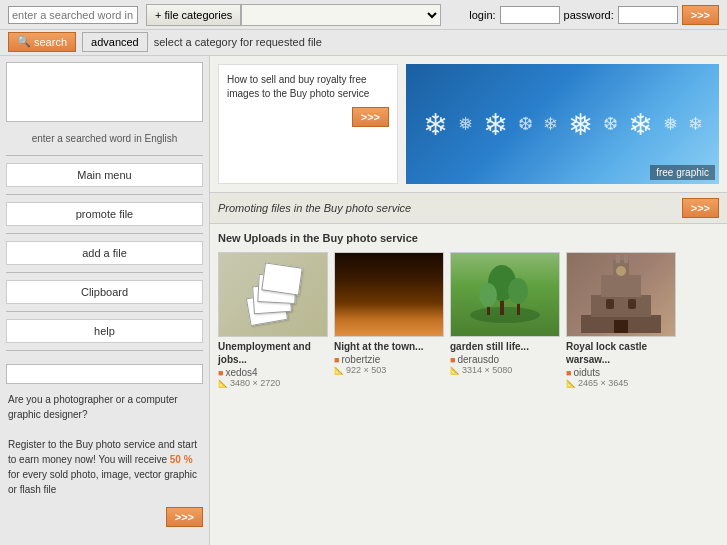  I want to click on sidebar-item-help: help, so click(104, 331).